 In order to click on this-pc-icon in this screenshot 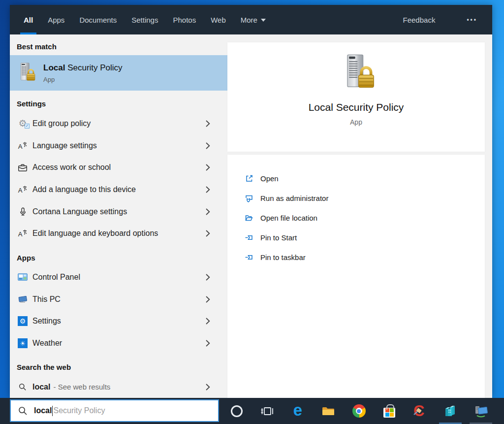, I will do `click(23, 299)`.